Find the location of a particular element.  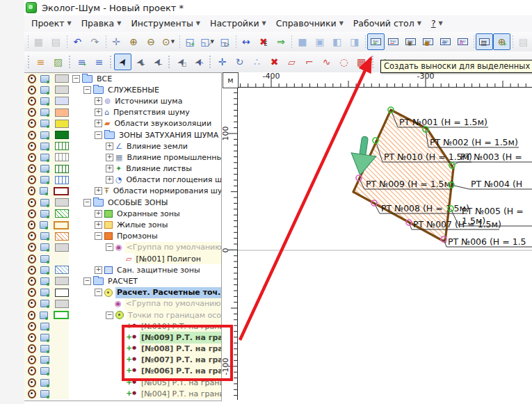

callout-visibility-button: bxc◉ is located at coordinates (410, 42).